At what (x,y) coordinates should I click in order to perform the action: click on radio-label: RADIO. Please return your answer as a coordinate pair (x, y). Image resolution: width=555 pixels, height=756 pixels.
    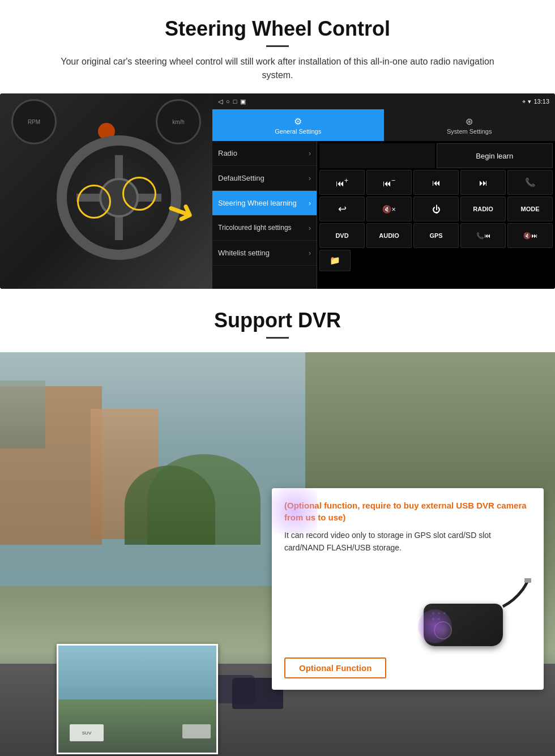
    Looking at the image, I should click on (483, 209).